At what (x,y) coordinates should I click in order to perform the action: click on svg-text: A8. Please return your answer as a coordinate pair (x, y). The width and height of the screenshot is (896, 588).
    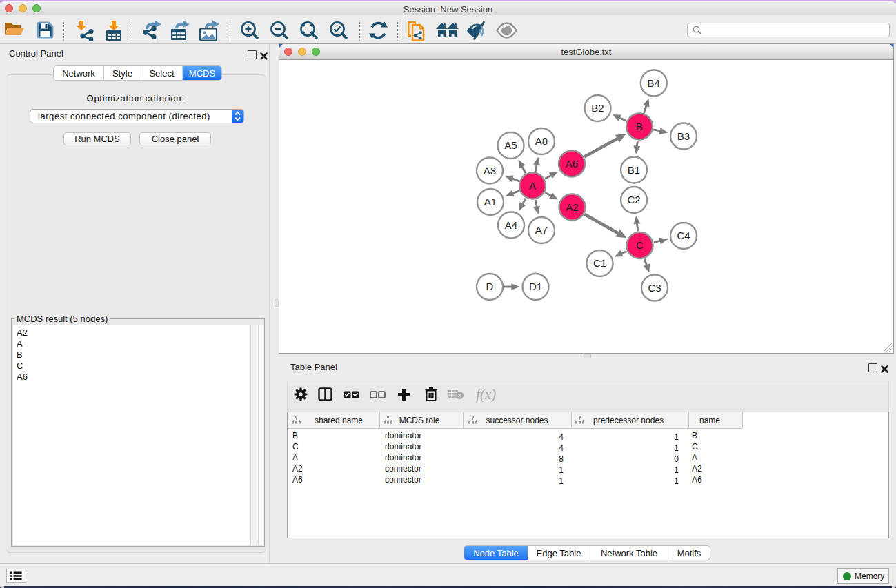
    Looking at the image, I should click on (541, 141).